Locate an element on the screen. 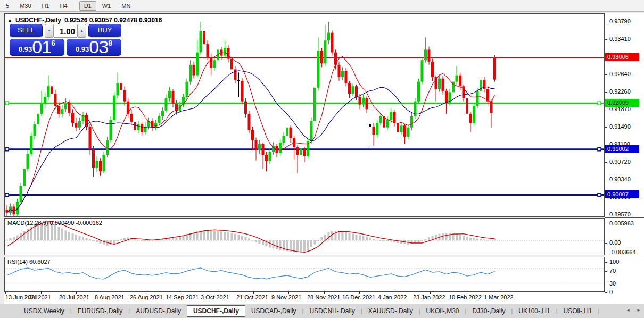 The width and height of the screenshot is (644, 318). timeframe-m30: M30 is located at coordinates (26, 6).